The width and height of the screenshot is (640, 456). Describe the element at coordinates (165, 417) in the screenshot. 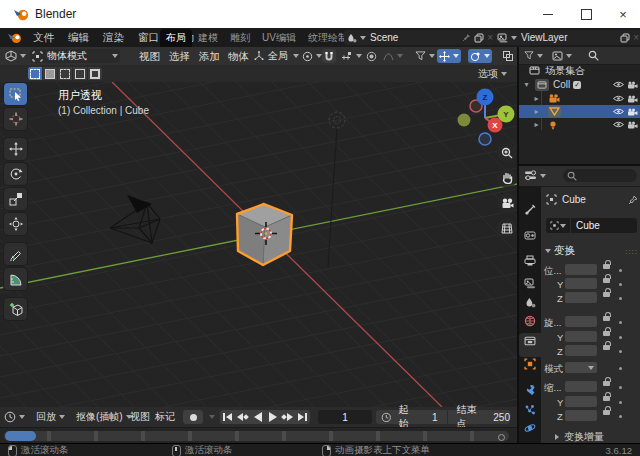

I see `timeline-menu-markers: 标记` at that location.